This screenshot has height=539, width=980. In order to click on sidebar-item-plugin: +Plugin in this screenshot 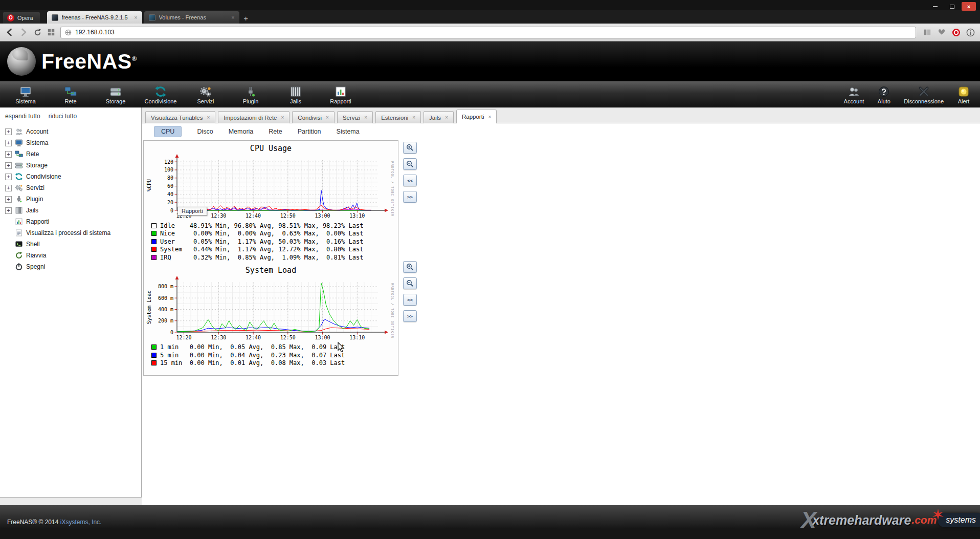, I will do `click(73, 199)`.